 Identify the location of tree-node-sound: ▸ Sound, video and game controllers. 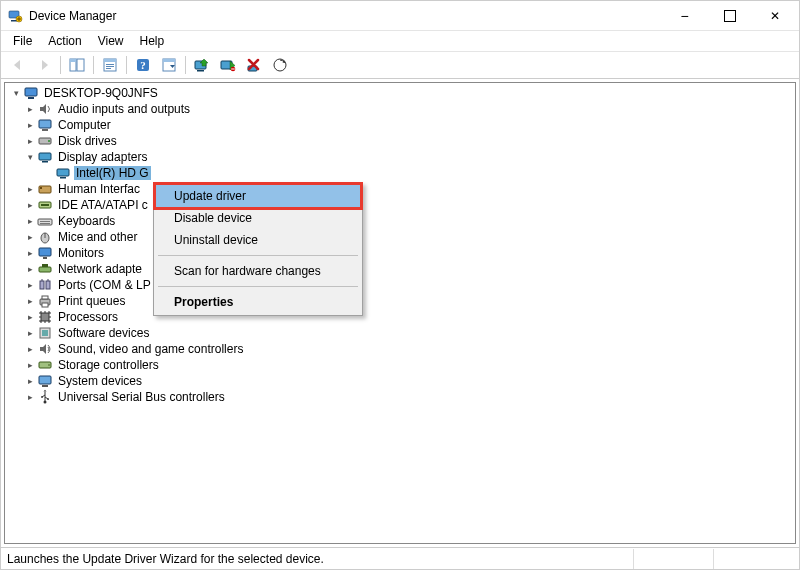
(400, 349).